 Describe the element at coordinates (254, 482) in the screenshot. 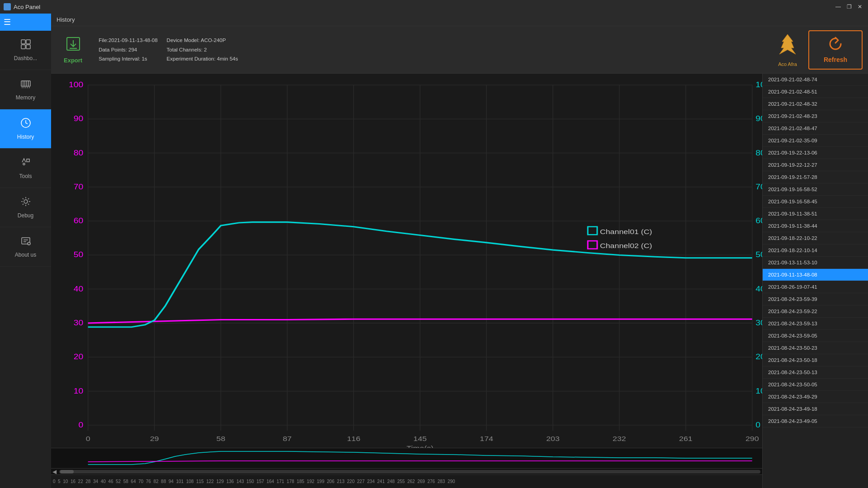

I see `timeline-ticks: 0 5 10 16 22 28 34 40 46 52 58 64 70 76 …` at that location.